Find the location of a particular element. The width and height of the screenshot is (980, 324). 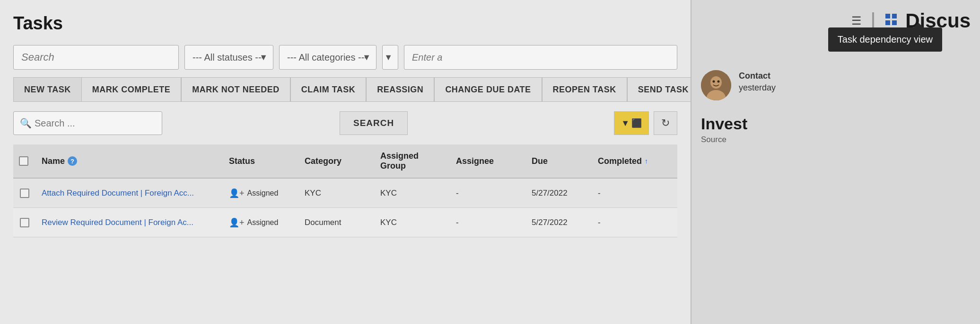

status-select-wrapper: --- All statuses --- ▼ is located at coordinates (229, 57).